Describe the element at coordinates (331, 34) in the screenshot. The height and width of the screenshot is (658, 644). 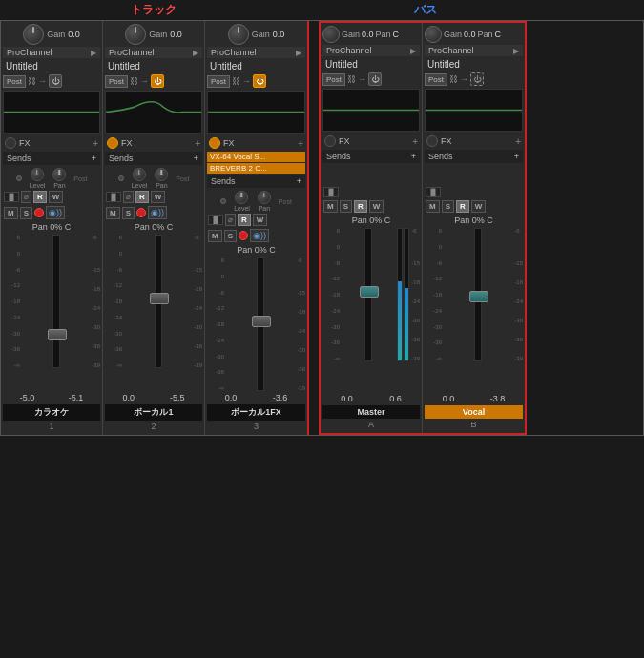
I see `gain-knob-a` at that location.